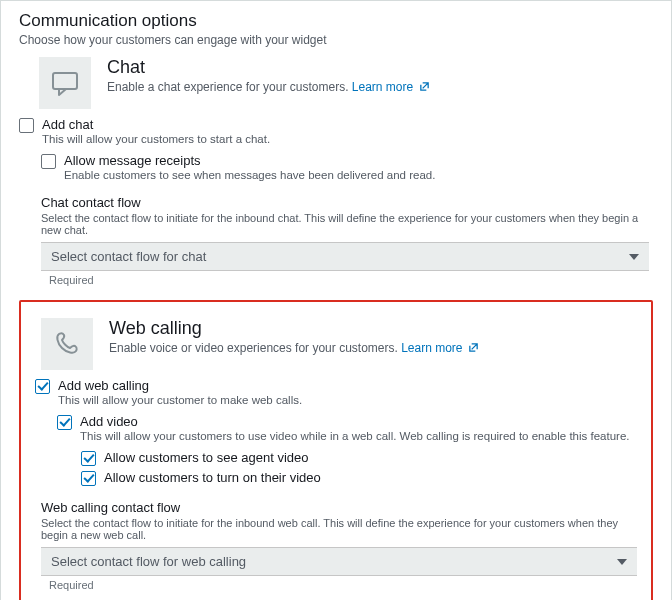  Describe the element at coordinates (347, 428) in the screenshot. I see `add-video-row: Add video This will allow your customers…` at that location.